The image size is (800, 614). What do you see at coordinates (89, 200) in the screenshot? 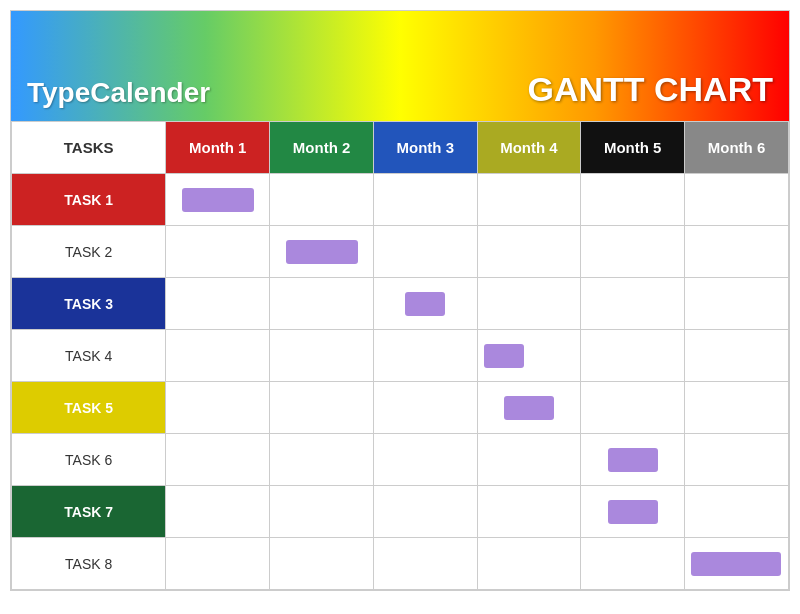
I see `task1-label: TASK 1` at bounding box center [89, 200].